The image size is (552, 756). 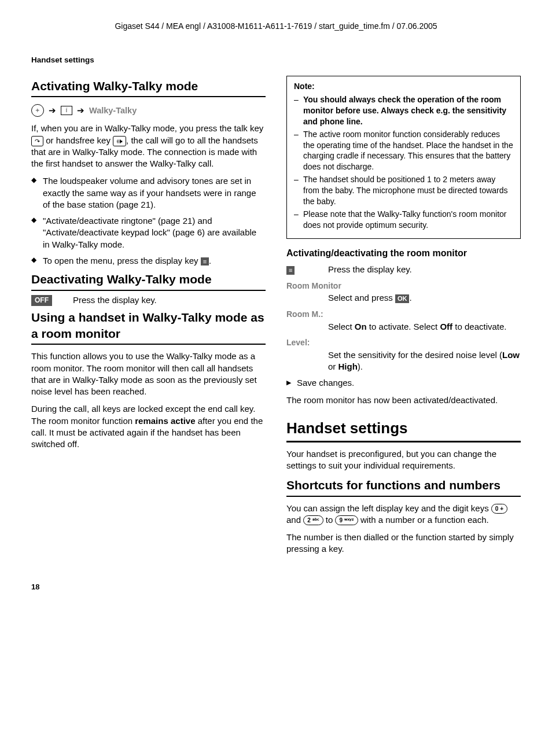 What do you see at coordinates (148, 281) in the screenshot?
I see `heading-deactivating-walky: Deactivating Walky-Talky mode` at bounding box center [148, 281].